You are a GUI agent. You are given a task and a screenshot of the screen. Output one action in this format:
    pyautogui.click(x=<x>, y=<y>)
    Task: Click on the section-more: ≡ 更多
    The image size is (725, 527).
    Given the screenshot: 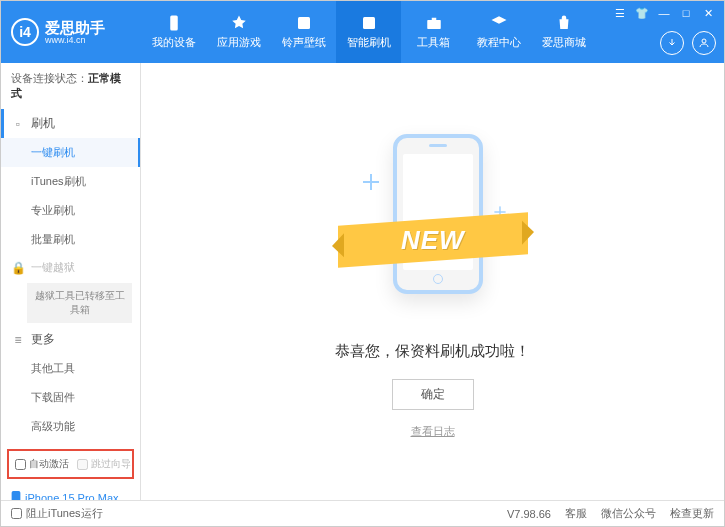 What is the action you would take?
    pyautogui.click(x=70, y=340)
    